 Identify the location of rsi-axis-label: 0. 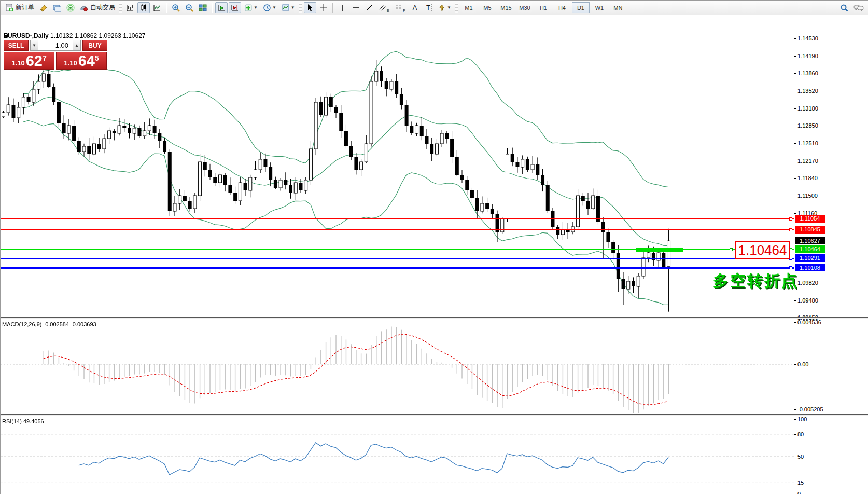
(799, 492).